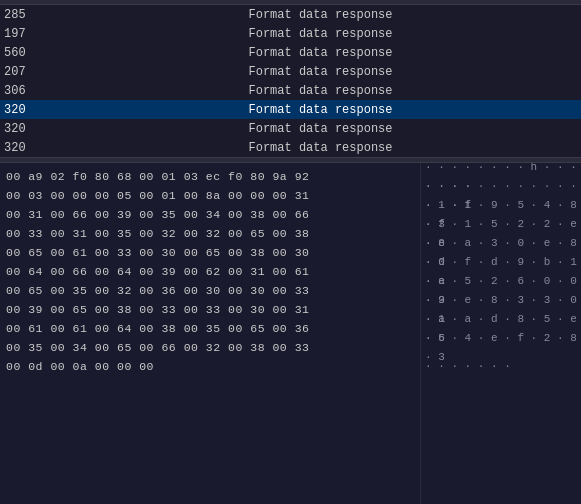 The width and height of the screenshot is (581, 504). Describe the element at coordinates (290, 90) in the screenshot. I see `table-row: 306Format data response` at that location.